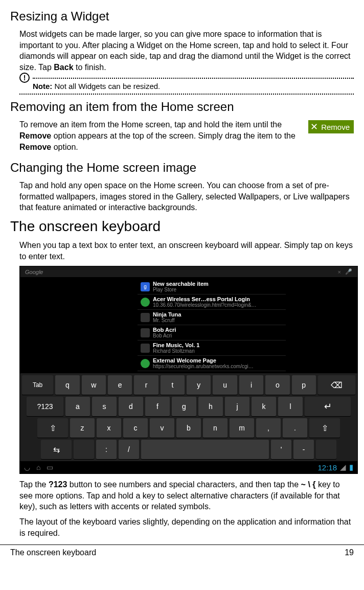 This screenshot has width=364, height=590. I want to click on result-text: Ninja TunaMr. Scruff, so click(167, 317).